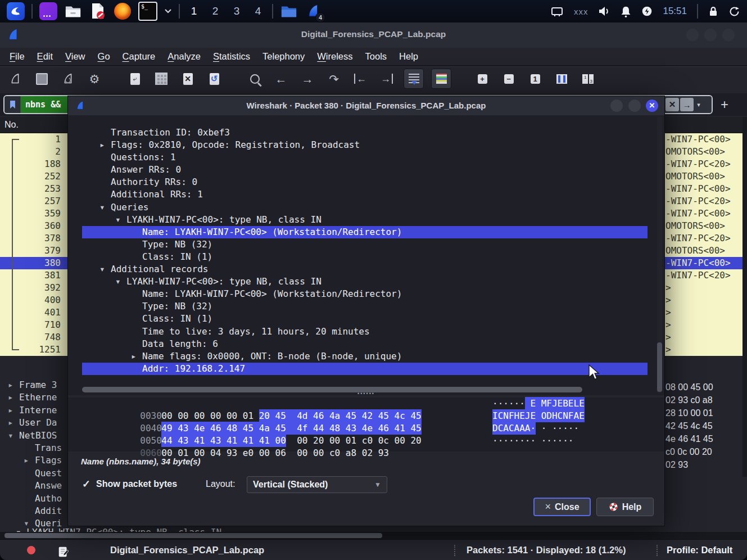 This screenshot has height=560, width=747. I want to click on detail-tree-row: ▸ Etherne, so click(37, 398).